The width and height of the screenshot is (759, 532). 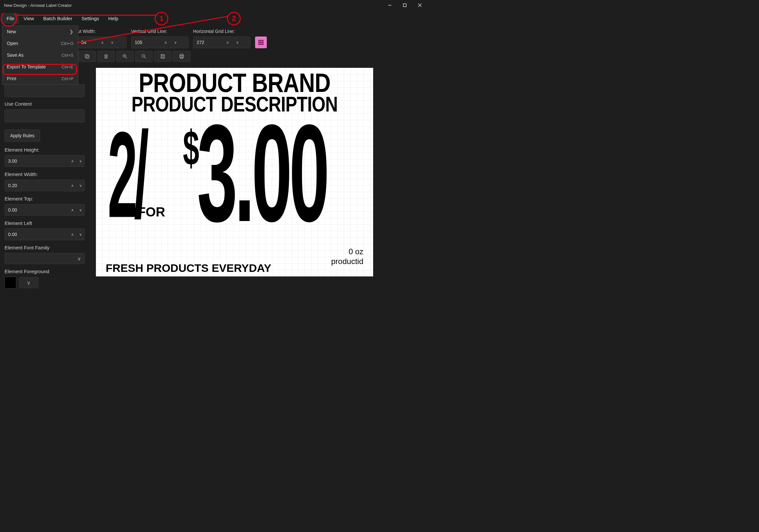 What do you see at coordinates (261, 42) in the screenshot?
I see `grid-toggle-button` at bounding box center [261, 42].